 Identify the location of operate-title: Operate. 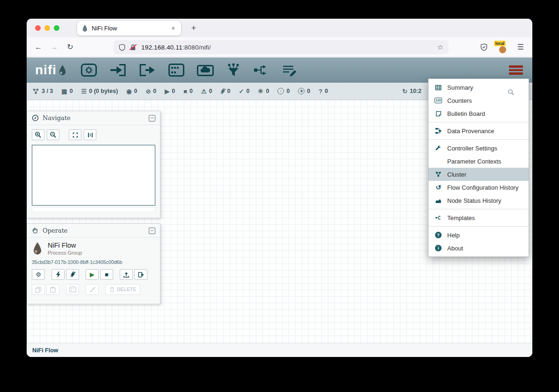
(55, 231).